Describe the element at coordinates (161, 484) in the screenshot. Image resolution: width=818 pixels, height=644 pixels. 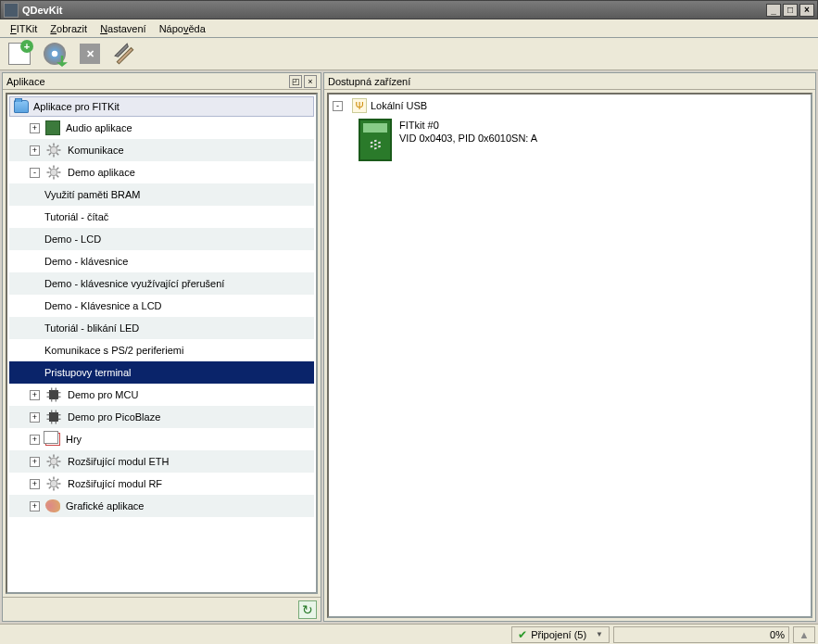
I see `tree-item: +Rozšiřující modul RF` at that location.